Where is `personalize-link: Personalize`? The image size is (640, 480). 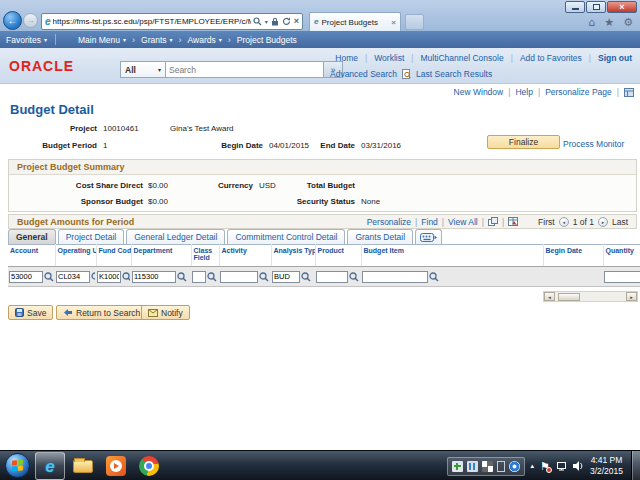 personalize-link: Personalize is located at coordinates (389, 222).